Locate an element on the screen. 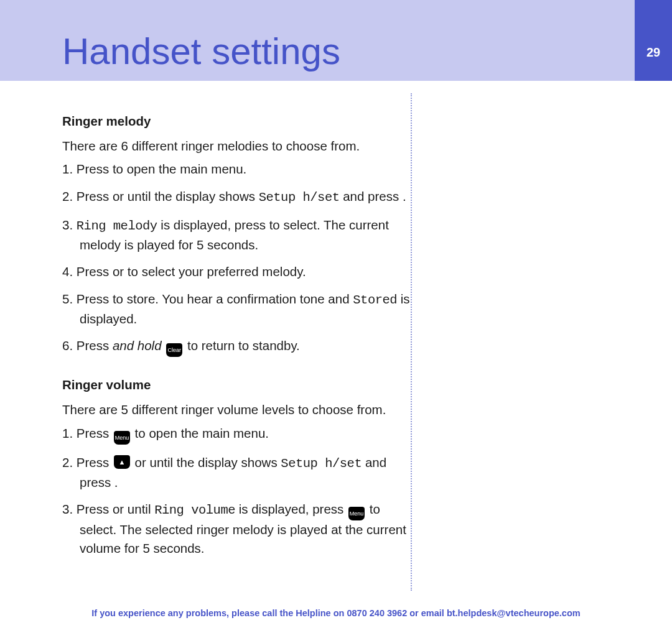 This screenshot has width=672, height=633. ringer-melody-intro: There are 6 different ringer melodies to… is located at coordinates (236, 146).